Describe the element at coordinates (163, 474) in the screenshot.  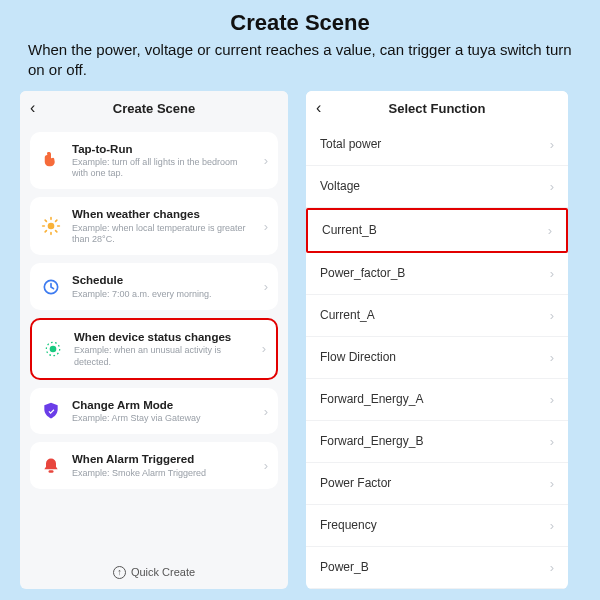
I see `card-subtitle: Example: Smoke Alarm Triggered` at that location.